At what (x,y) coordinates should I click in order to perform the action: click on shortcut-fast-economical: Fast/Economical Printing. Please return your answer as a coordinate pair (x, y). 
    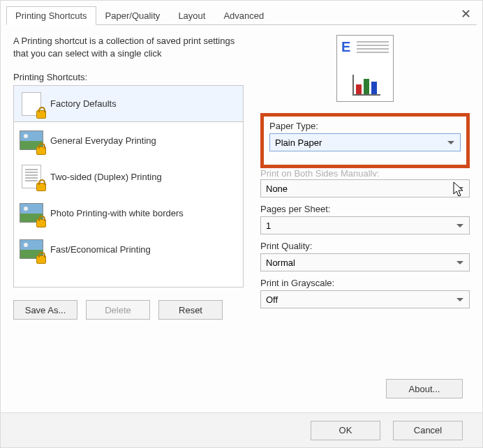
    Looking at the image, I should click on (128, 249).